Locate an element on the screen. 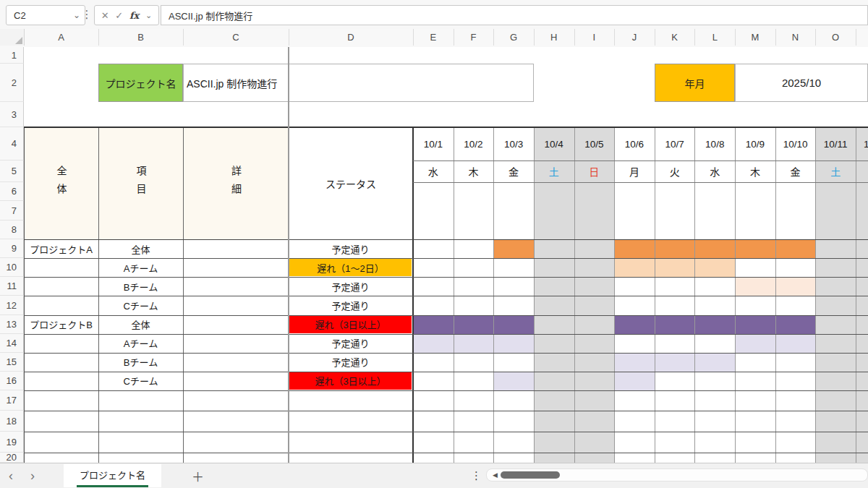 Image resolution: width=868 pixels, height=488 pixels. column-header-I: I is located at coordinates (595, 38).